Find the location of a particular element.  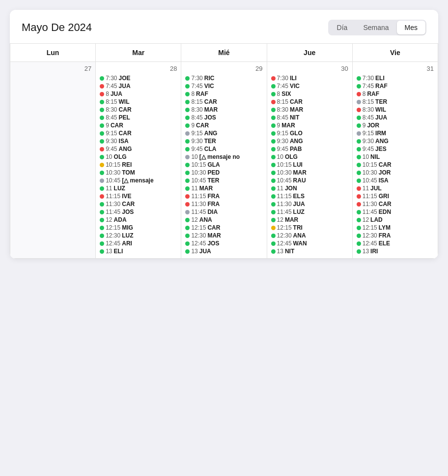

list-item: 9:45PAB is located at coordinates (309, 149).